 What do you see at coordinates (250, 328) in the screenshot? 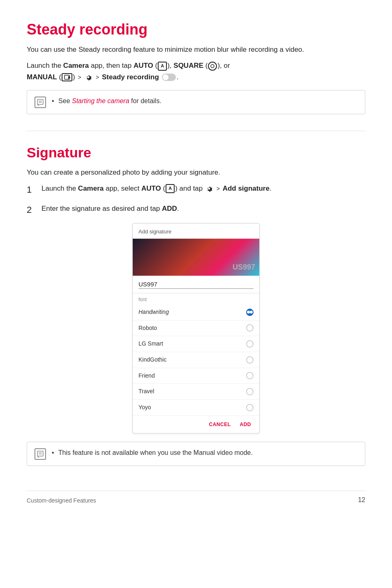
I see `radio-circle-roboto` at bounding box center [250, 328].